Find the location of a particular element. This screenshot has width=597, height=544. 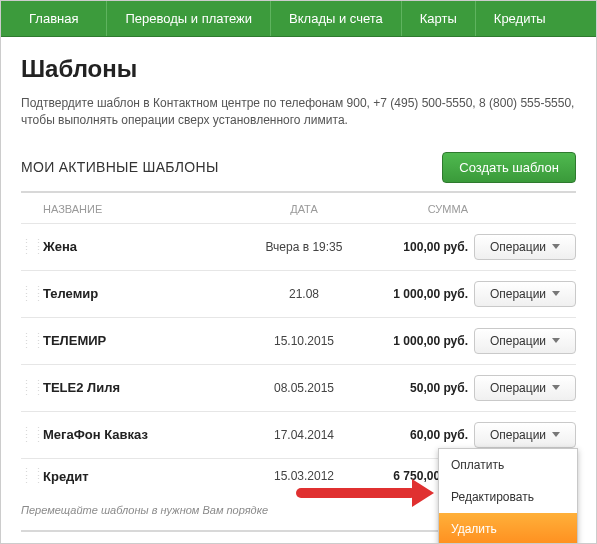

template-date: 08.05.2015 is located at coordinates (304, 388).